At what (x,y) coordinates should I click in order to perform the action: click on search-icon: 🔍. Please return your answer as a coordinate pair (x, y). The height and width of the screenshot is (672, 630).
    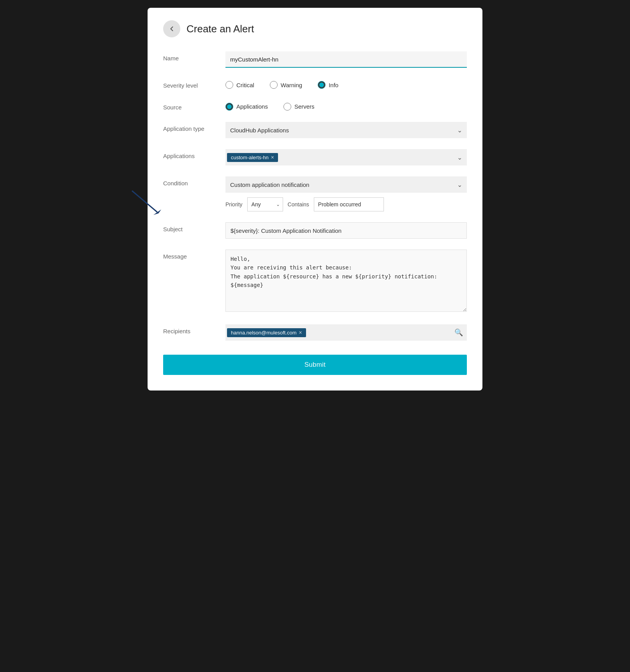
    Looking at the image, I should click on (459, 332).